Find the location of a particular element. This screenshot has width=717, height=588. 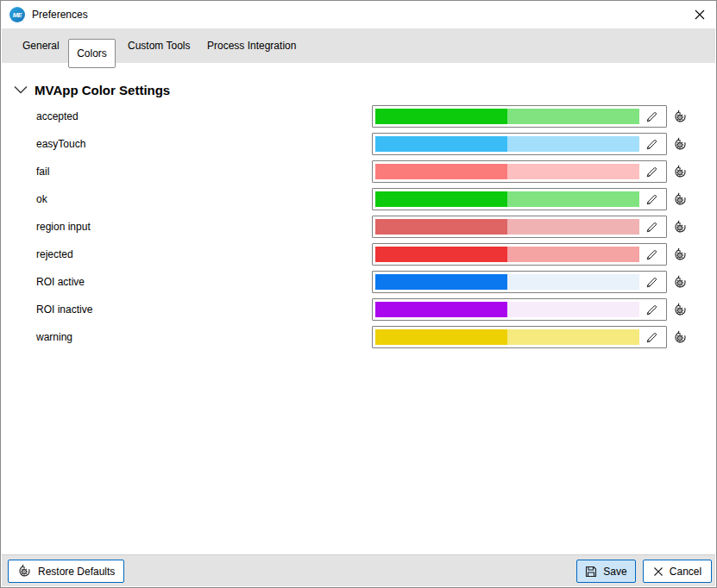

tab-bar: General Colors Custom Tools Process Inte… is located at coordinates (359, 46).